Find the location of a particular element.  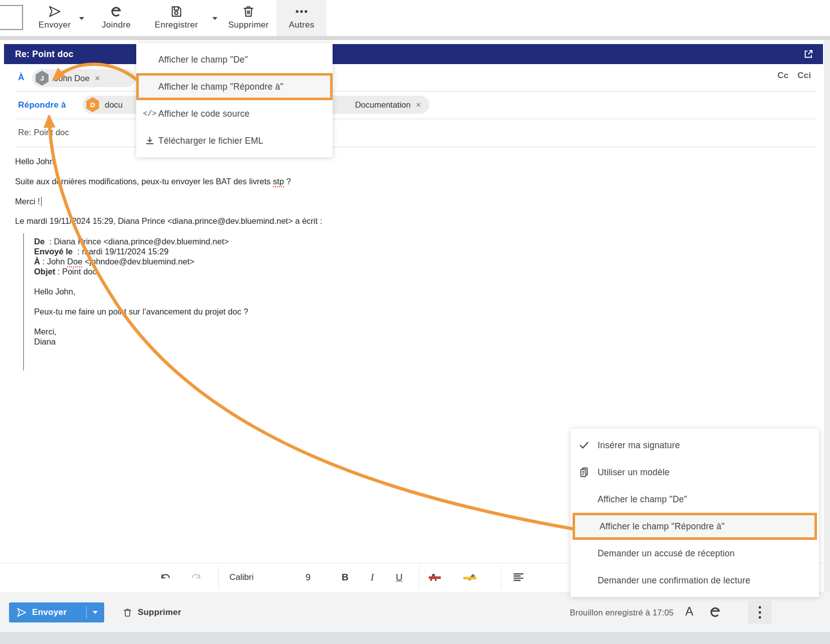

misspelled-word: Doe is located at coordinates (75, 262).